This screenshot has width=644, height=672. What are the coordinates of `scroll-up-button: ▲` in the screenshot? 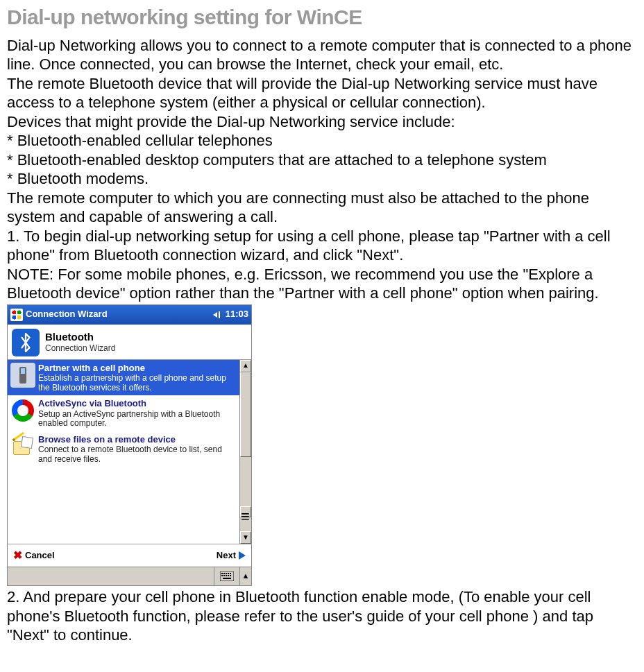 It's located at (246, 366).